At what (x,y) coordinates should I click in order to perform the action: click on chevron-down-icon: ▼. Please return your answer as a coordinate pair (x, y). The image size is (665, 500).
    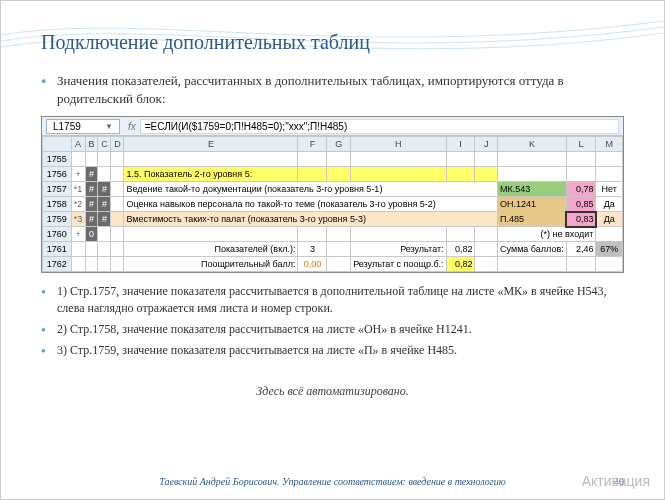
    Looking at the image, I should click on (109, 126).